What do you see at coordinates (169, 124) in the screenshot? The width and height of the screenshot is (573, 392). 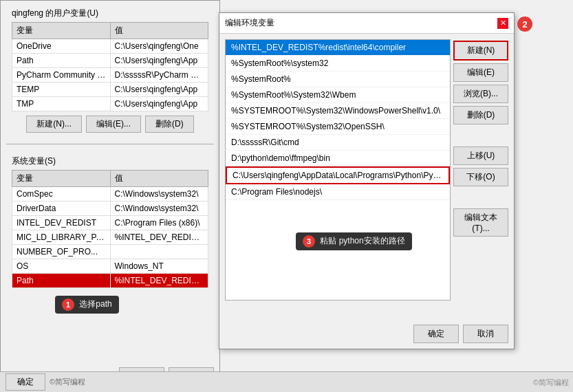 I see `user-delete-btn: 删除(D)` at bounding box center [169, 124].